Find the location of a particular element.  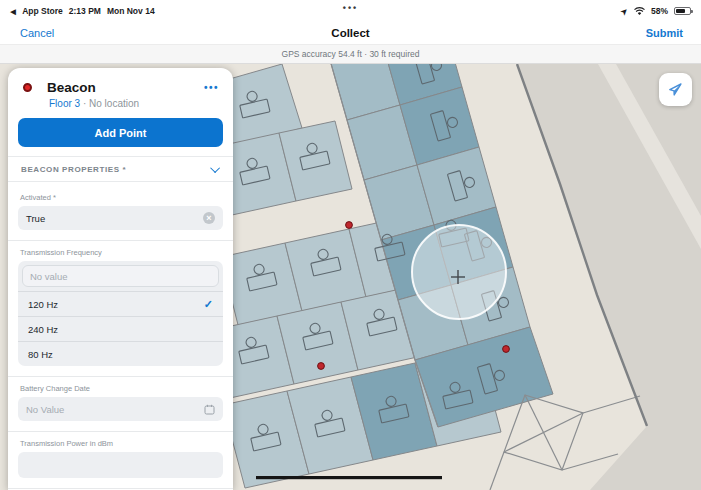

frequency-option-120: 120 Hz ✓ is located at coordinates (120, 304).